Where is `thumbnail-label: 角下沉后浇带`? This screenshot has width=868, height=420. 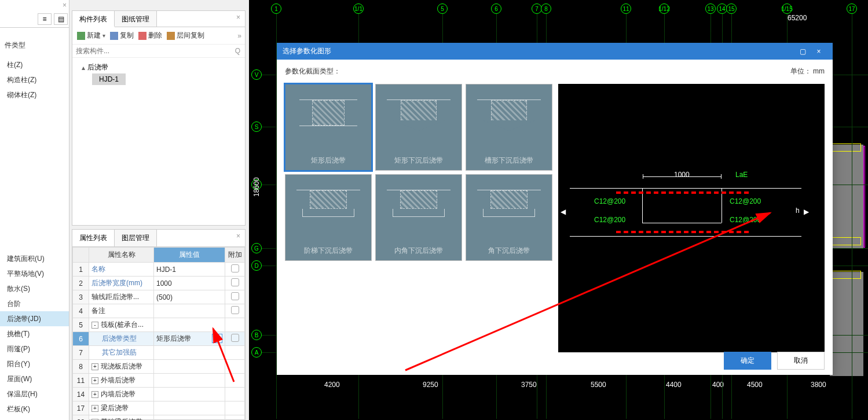
thumbnail-label: 角下沉后浇带 is located at coordinates (509, 251).